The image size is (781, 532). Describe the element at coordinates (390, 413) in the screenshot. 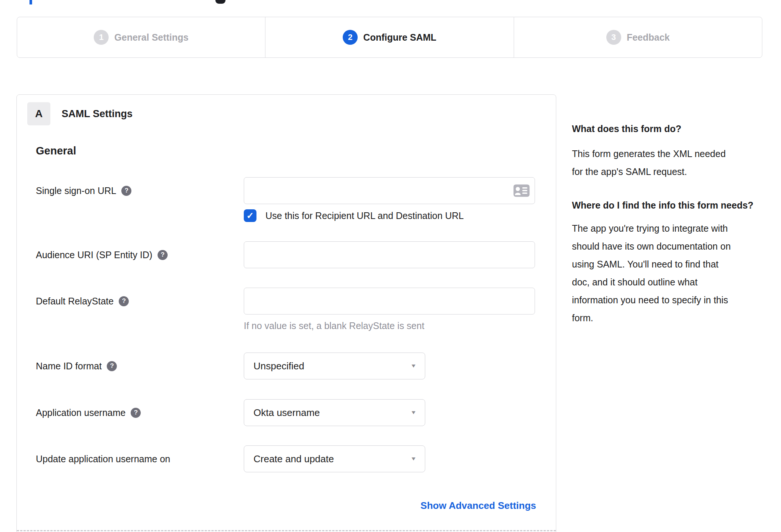

I see `application-username-control: Okta username ▼` at that location.